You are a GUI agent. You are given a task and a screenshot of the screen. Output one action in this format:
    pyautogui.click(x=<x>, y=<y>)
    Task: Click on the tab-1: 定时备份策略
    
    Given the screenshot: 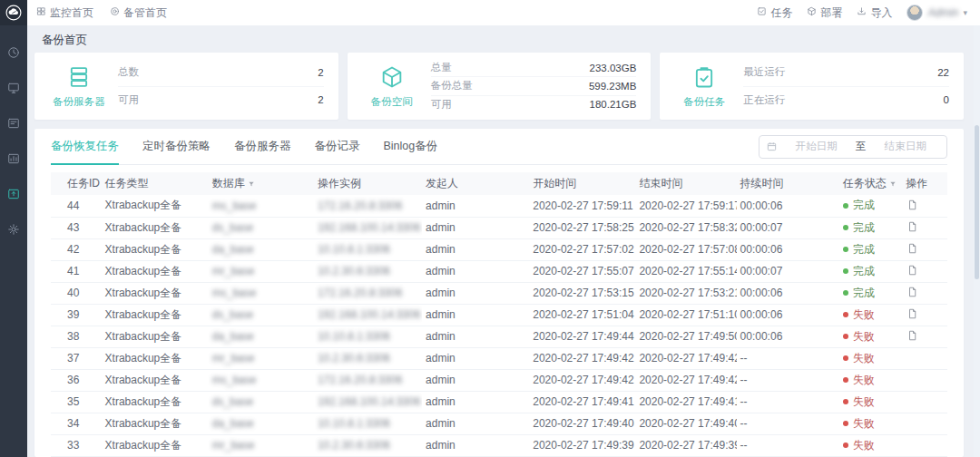 What is the action you would take?
    pyautogui.click(x=176, y=147)
    